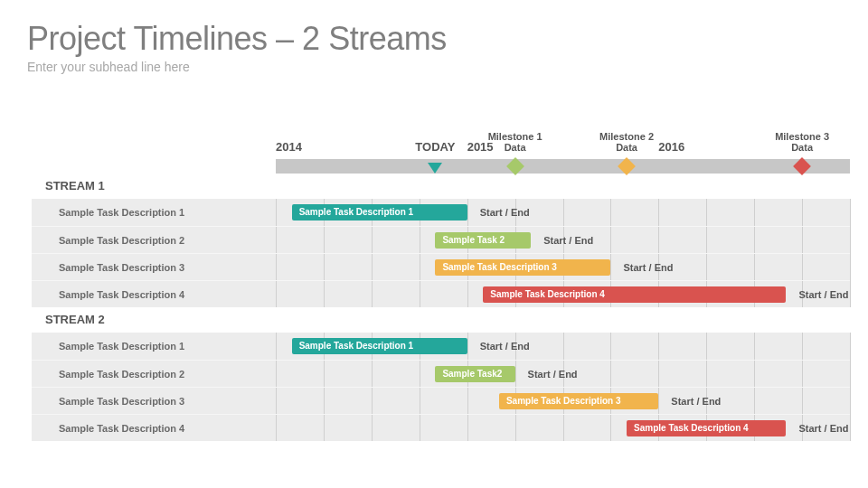  I want to click on today-marker-icon, so click(435, 168).